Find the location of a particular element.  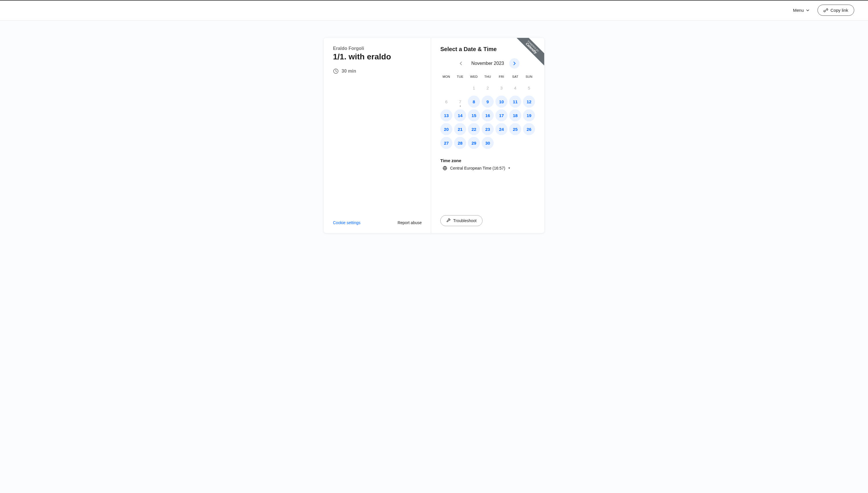

day-8: 8 is located at coordinates (474, 102).